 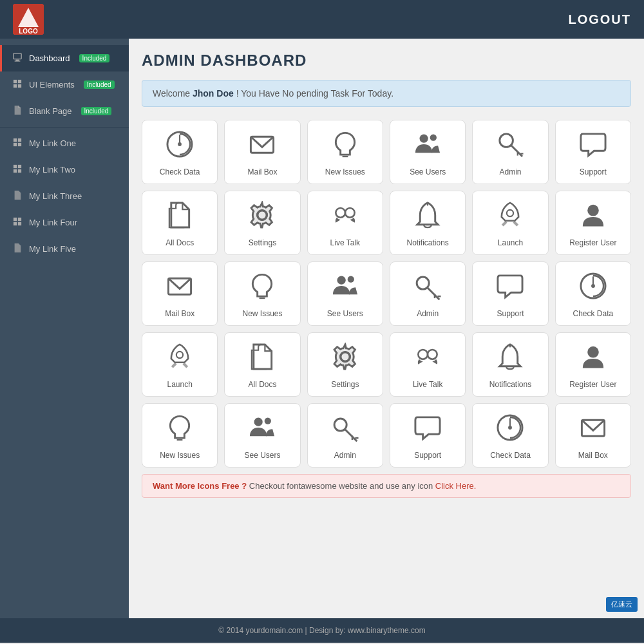 I want to click on more-icons-text: Want More Icons Free ?, so click(x=200, y=486).